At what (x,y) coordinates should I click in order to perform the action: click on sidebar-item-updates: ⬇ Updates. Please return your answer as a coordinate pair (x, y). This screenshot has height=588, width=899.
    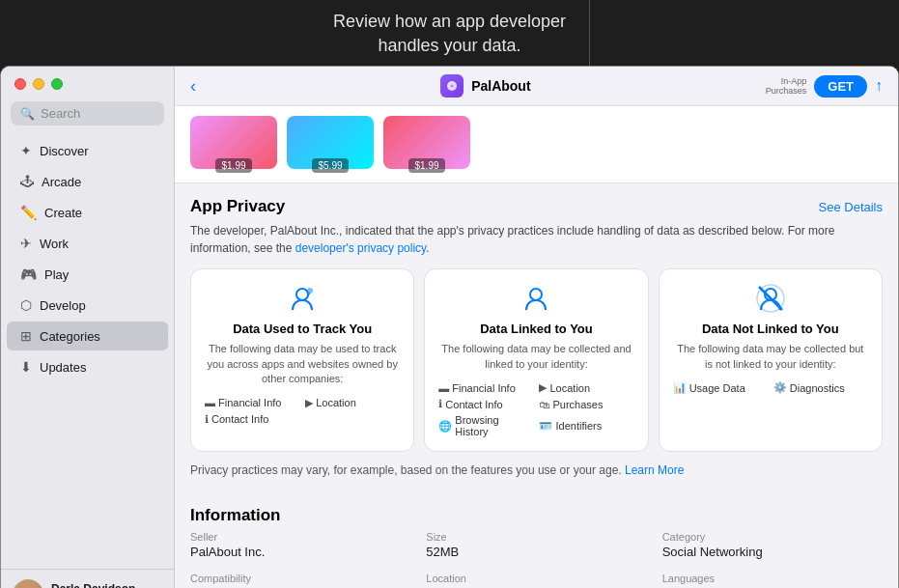
    Looking at the image, I should click on (87, 367).